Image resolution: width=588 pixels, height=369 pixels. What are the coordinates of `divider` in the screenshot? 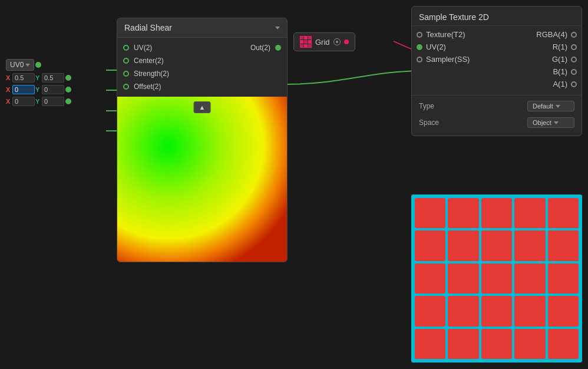 It's located at (497, 95).